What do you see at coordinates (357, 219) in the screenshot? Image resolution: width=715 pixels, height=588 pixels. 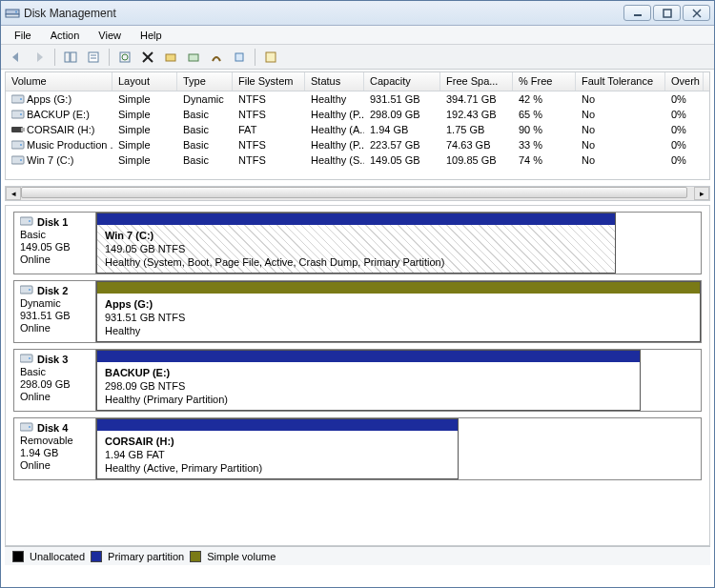 I see `partition-color-bar` at bounding box center [357, 219].